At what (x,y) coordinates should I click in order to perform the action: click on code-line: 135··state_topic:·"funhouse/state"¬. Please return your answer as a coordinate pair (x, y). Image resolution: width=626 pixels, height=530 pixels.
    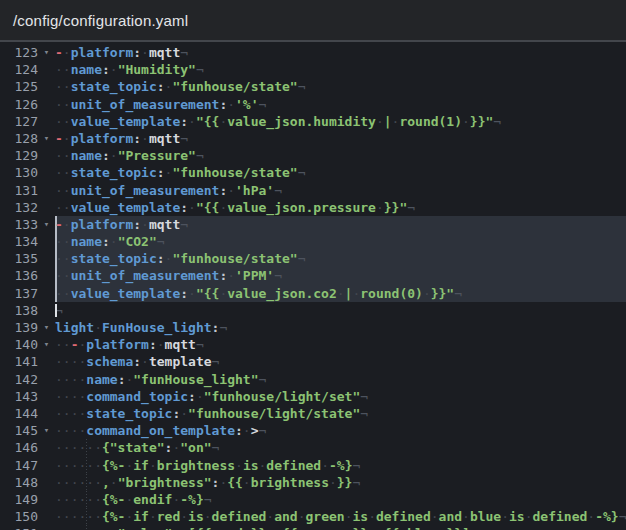
    Looking at the image, I should click on (313, 258).